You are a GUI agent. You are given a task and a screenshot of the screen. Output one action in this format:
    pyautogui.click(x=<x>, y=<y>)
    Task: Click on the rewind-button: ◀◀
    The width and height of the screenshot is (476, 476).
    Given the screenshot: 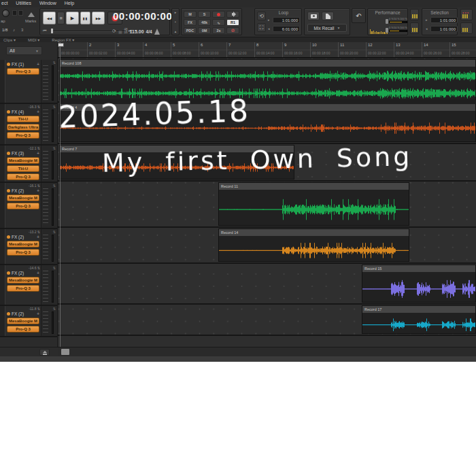 What is the action you would take?
    pyautogui.click(x=49, y=18)
    